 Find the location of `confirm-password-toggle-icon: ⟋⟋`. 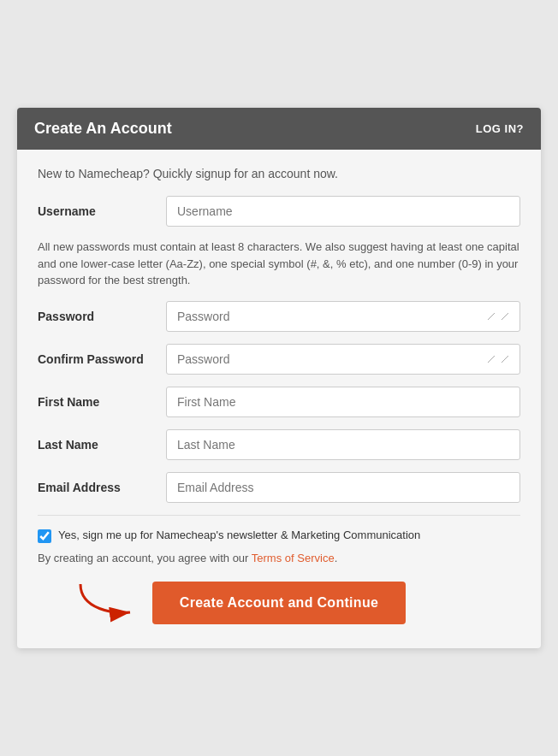

confirm-password-toggle-icon: ⟋⟋ is located at coordinates (498, 359).